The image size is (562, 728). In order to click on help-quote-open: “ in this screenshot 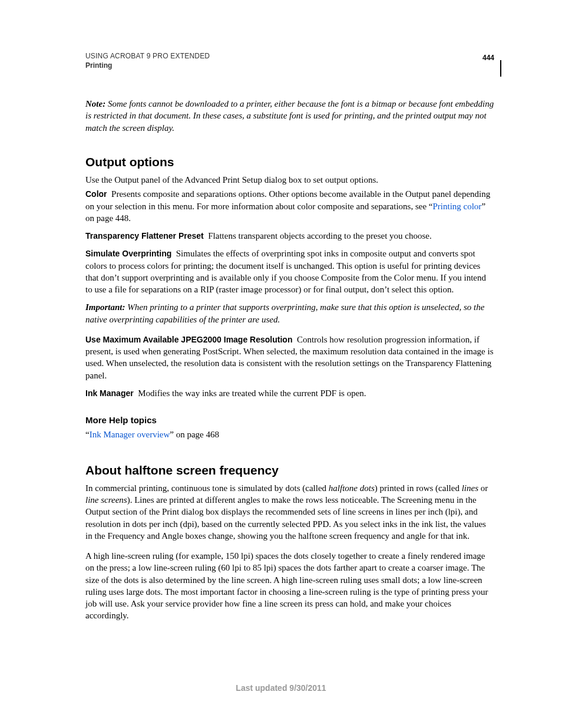, I will do `click(87, 434)`.